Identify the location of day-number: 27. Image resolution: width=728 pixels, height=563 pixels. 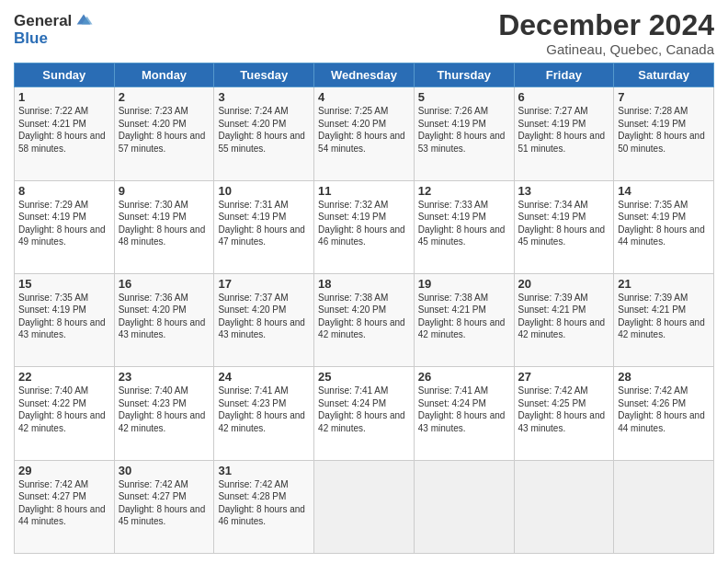
(564, 377).